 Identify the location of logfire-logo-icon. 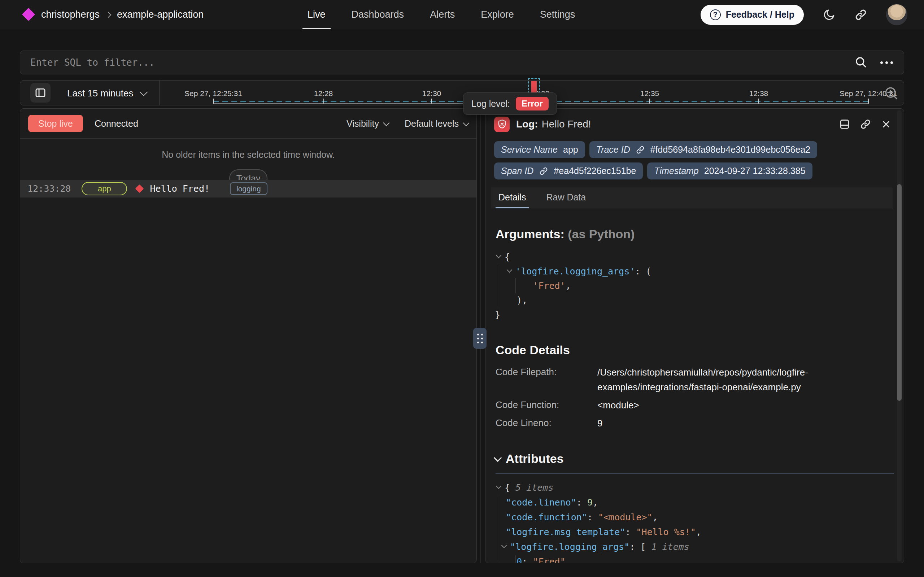
(29, 15).